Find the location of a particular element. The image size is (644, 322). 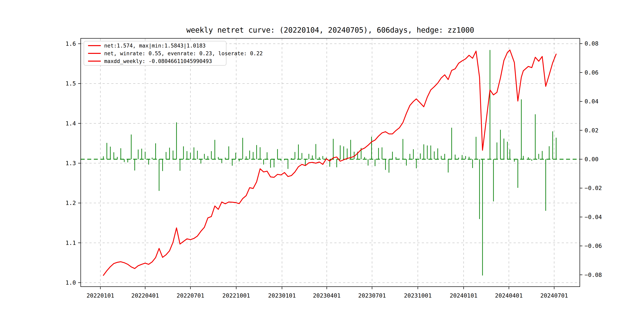

right-y-tick-label: 0.06 is located at coordinates (592, 72).